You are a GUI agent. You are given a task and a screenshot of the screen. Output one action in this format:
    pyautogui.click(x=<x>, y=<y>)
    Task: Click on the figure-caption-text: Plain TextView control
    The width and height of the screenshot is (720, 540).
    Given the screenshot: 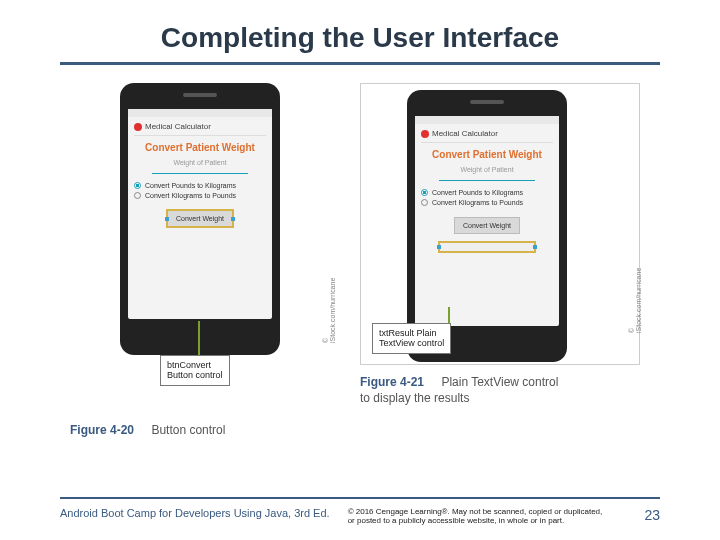 What is the action you would take?
    pyautogui.click(x=500, y=382)
    